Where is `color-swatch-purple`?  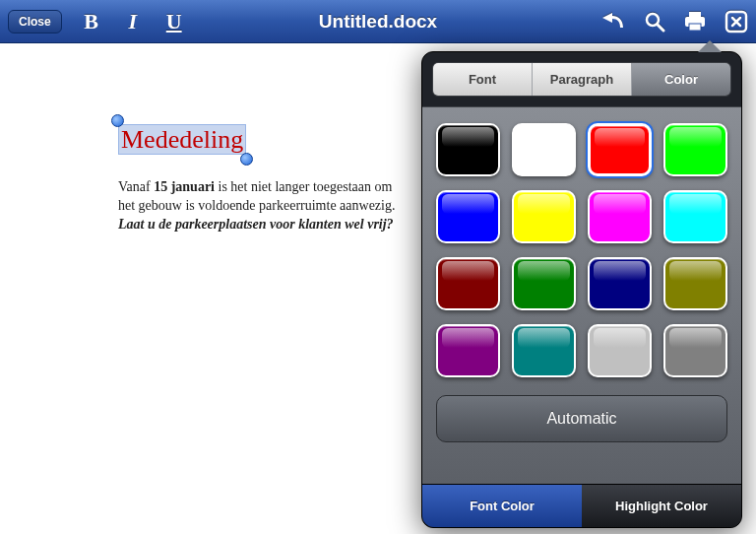 color-swatch-purple is located at coordinates (469, 351).